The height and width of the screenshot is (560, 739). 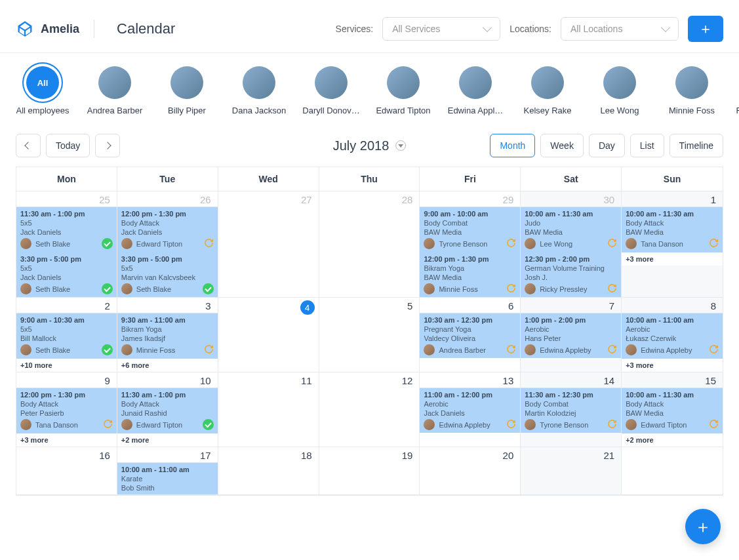 What do you see at coordinates (403, 90) in the screenshot?
I see `employee-filter: Edward Tipton` at bounding box center [403, 90].